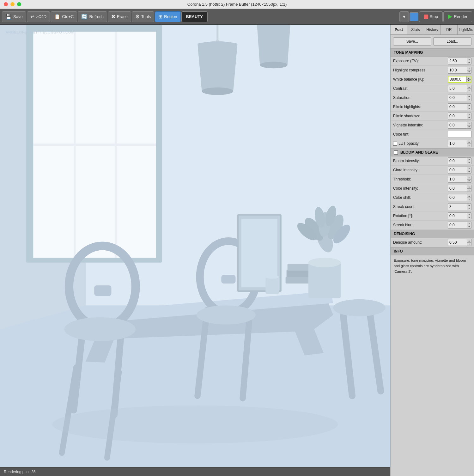  I want to click on minimize-button, so click(13, 4).